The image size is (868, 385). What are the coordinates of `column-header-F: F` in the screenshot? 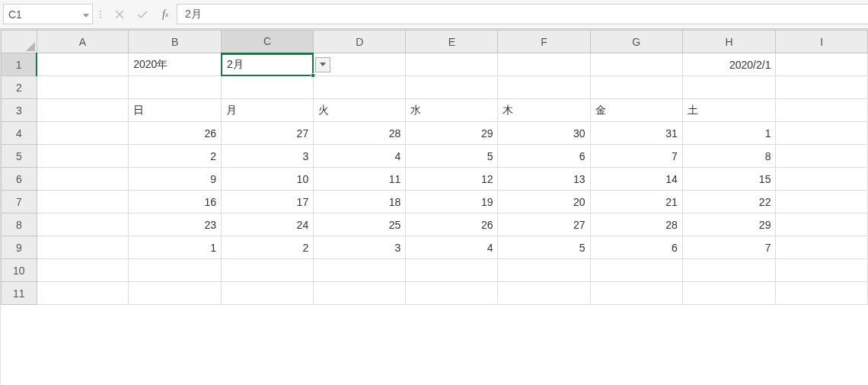 It's located at (544, 42).